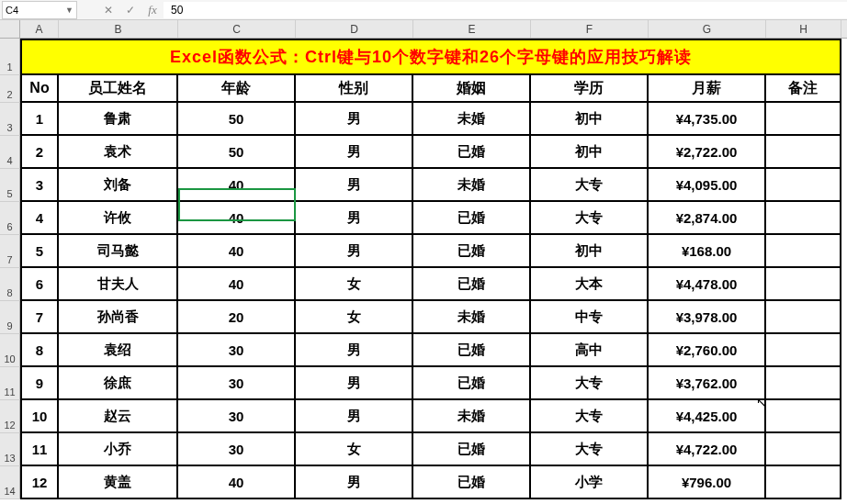  What do you see at coordinates (119, 185) in the screenshot?
I see `data-cell: 刘备` at bounding box center [119, 185].